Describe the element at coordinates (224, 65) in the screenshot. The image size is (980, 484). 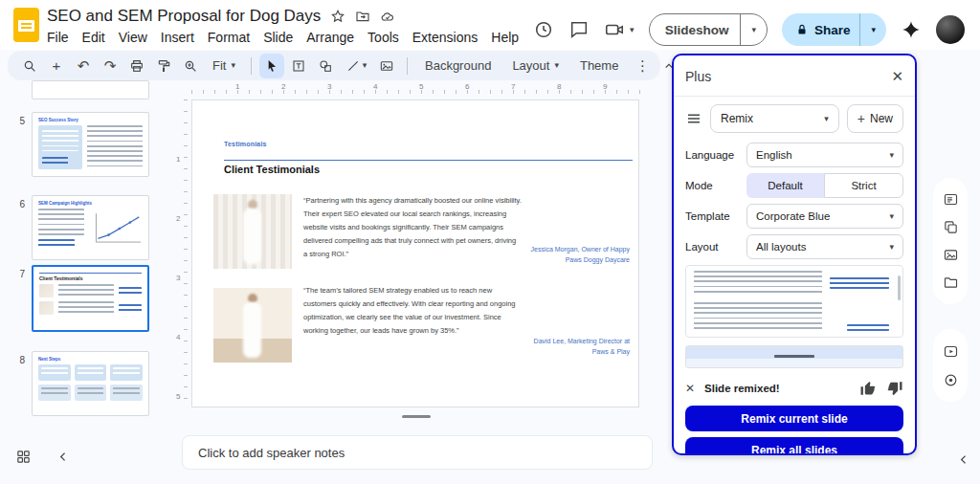
I see `zoom-select: Fit▾` at that location.